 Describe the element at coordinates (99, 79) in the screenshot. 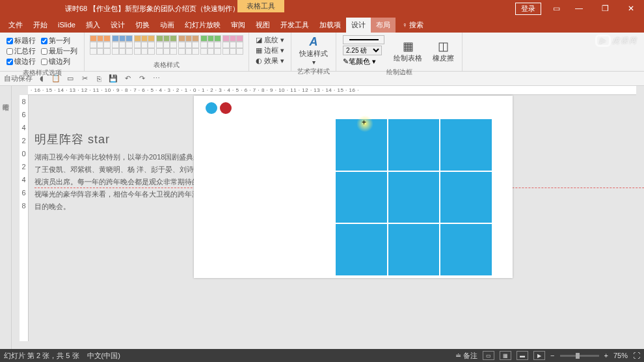

I see `qat-copy-icon: ⎘` at that location.